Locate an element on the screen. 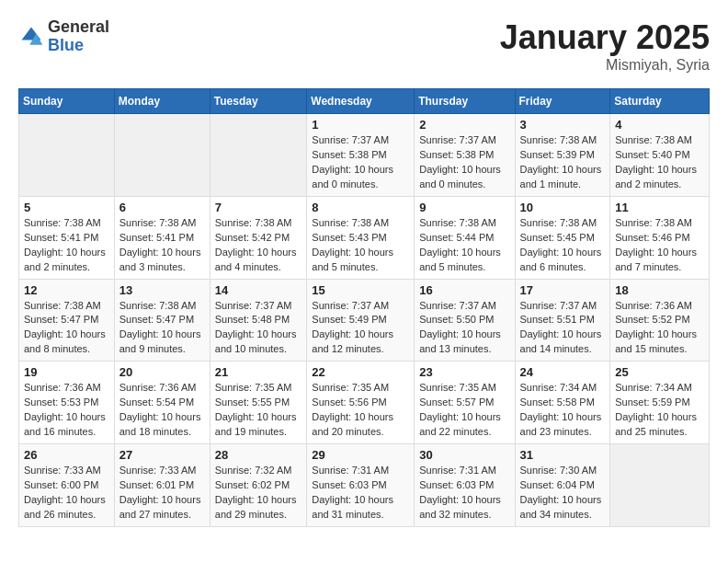 The image size is (728, 563). day-number: 23 is located at coordinates (464, 372).